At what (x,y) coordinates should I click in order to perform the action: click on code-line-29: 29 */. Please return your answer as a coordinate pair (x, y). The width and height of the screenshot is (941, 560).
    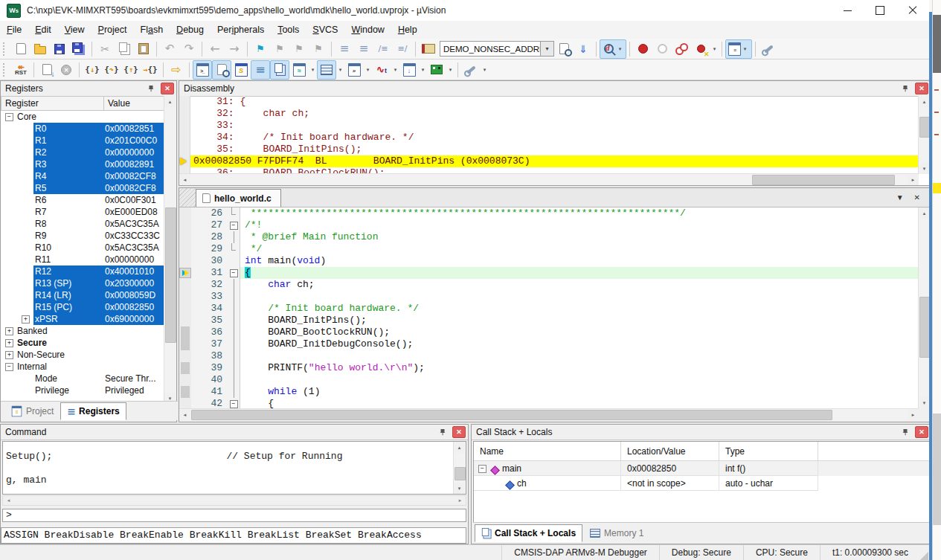
    Looking at the image, I should click on (555, 249).